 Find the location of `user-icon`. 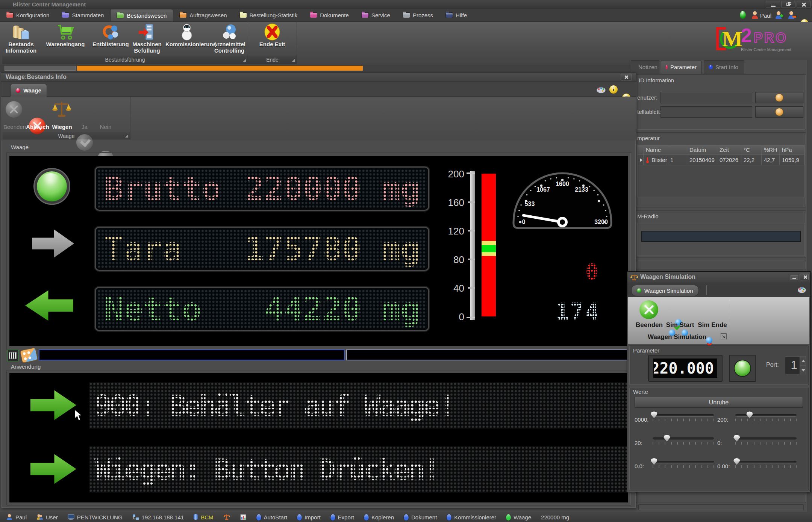

user-icon is located at coordinates (755, 15).